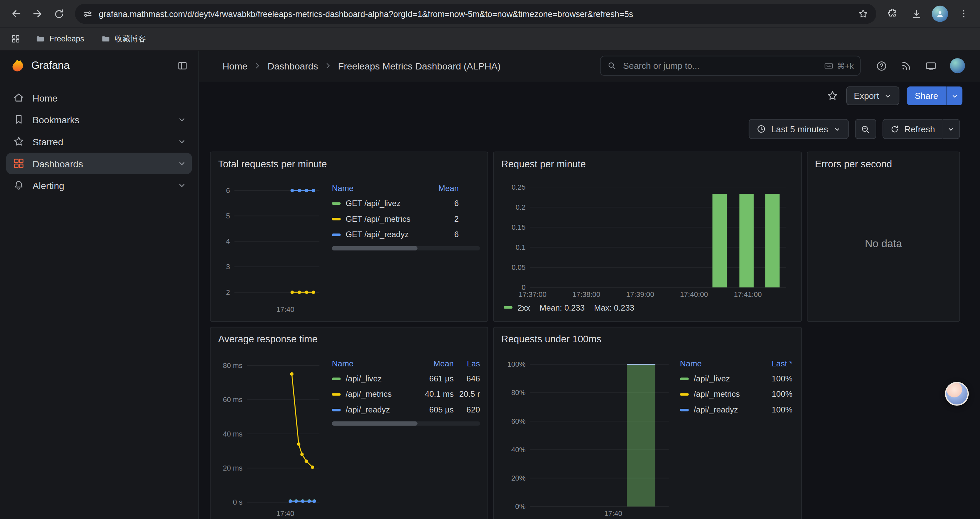 This screenshot has height=519, width=980. What do you see at coordinates (476, 14) in the screenshot?
I see `url-text: grafana.mathmast.com/d/deytv4rwavabkb/fr…` at bounding box center [476, 14].